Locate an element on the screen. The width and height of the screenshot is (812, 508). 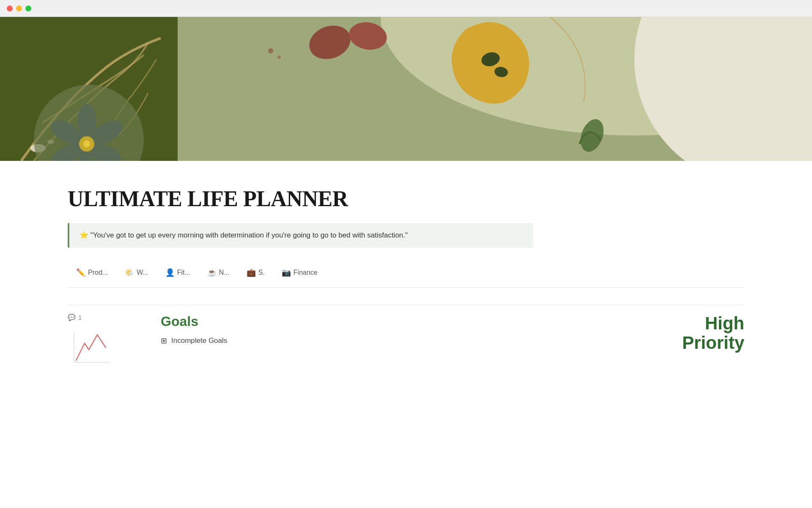
section-divider is located at coordinates (406, 305).